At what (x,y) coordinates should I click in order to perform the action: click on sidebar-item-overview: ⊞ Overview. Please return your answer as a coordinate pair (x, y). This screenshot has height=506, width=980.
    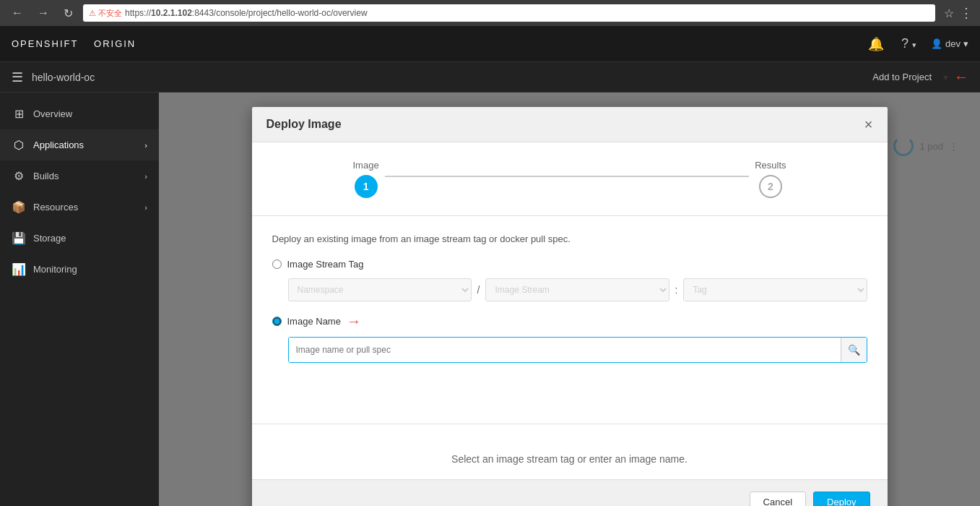
    Looking at the image, I should click on (79, 114).